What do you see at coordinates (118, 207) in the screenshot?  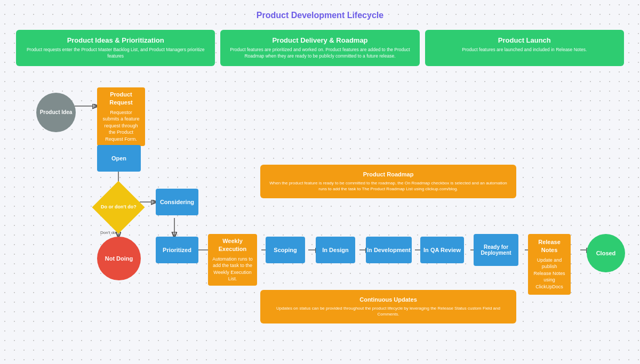 I see `diamond-node: Do or don't do?` at bounding box center [118, 207].